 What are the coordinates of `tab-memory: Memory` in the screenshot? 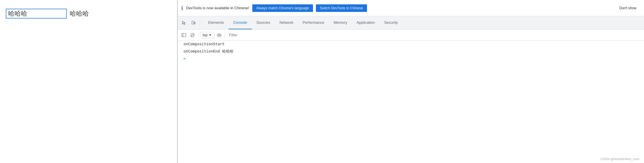 It's located at (340, 23).